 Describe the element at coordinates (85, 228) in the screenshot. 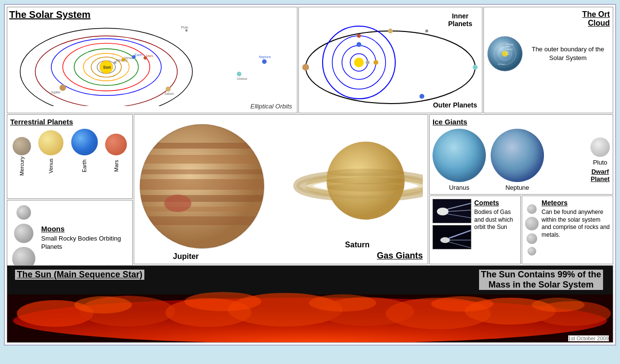

I see `moons-title: Moons` at that location.